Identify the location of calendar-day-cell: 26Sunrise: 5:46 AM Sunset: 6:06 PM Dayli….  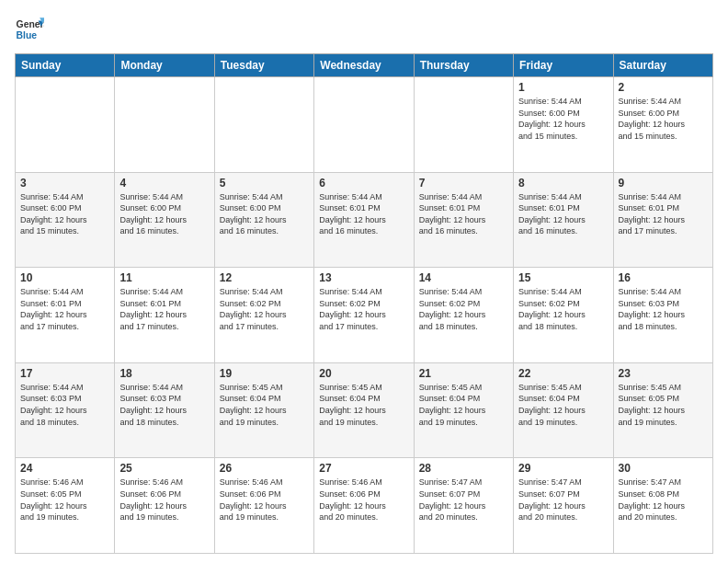
(264, 506).